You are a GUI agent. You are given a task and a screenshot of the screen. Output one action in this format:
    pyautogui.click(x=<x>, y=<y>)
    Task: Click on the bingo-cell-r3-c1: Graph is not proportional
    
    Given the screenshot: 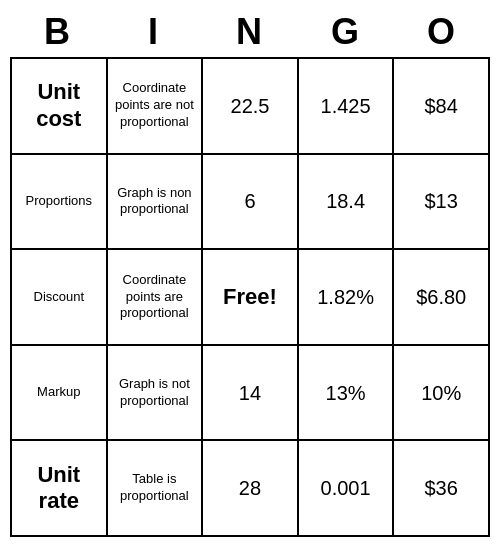 What is the action you would take?
    pyautogui.click(x=156, y=394)
    